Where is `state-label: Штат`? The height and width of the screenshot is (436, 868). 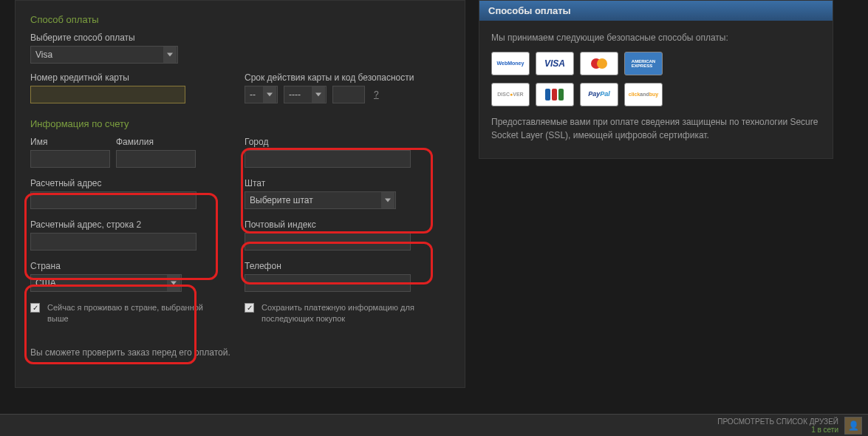 state-label: Штат is located at coordinates (329, 183).